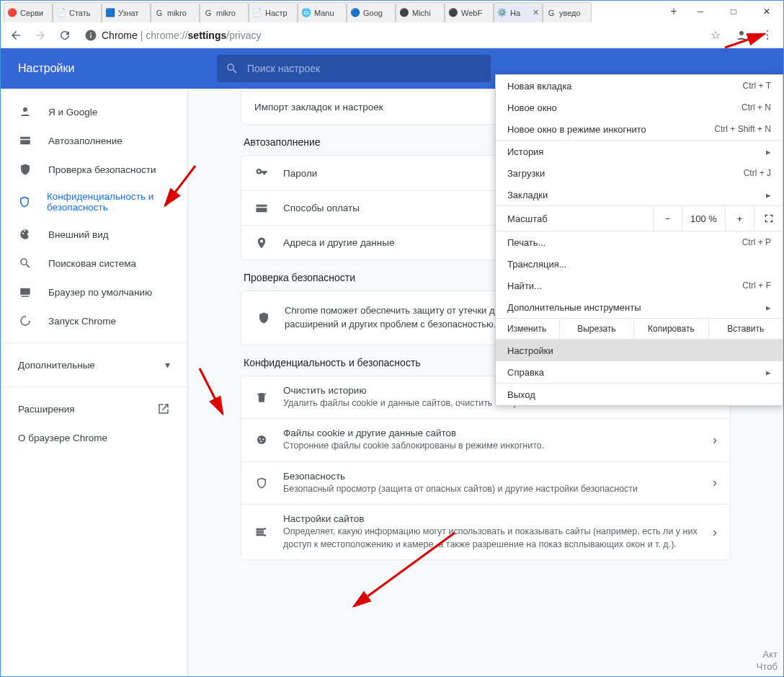 The width and height of the screenshot is (784, 677). What do you see at coordinates (126, 12) in the screenshot?
I see `browser-tab: 🟦Узнат` at bounding box center [126, 12].